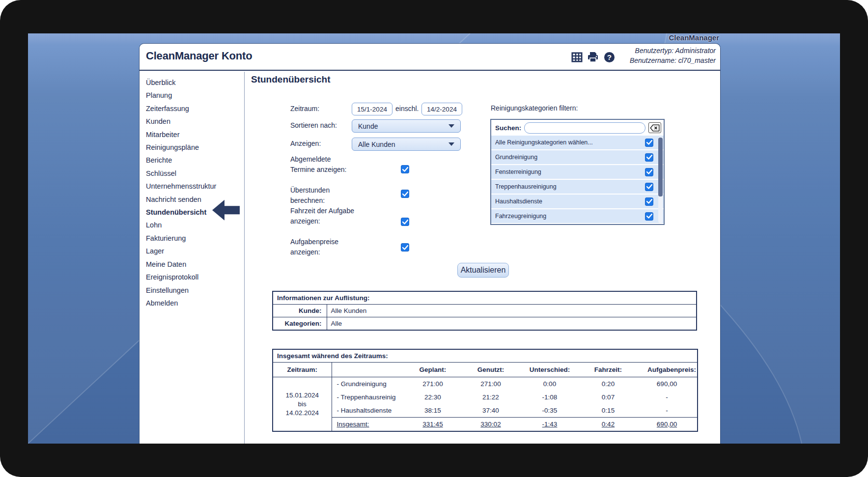  I want to click on aktualisieren-button: Aktualisieren, so click(483, 270).